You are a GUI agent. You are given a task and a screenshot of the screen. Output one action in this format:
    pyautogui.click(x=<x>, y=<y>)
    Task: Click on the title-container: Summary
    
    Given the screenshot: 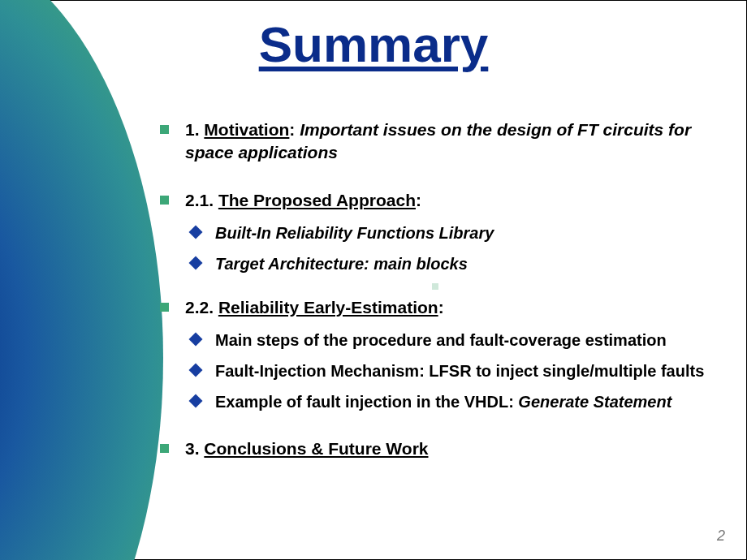 What is the action you would take?
    pyautogui.click(x=374, y=44)
    